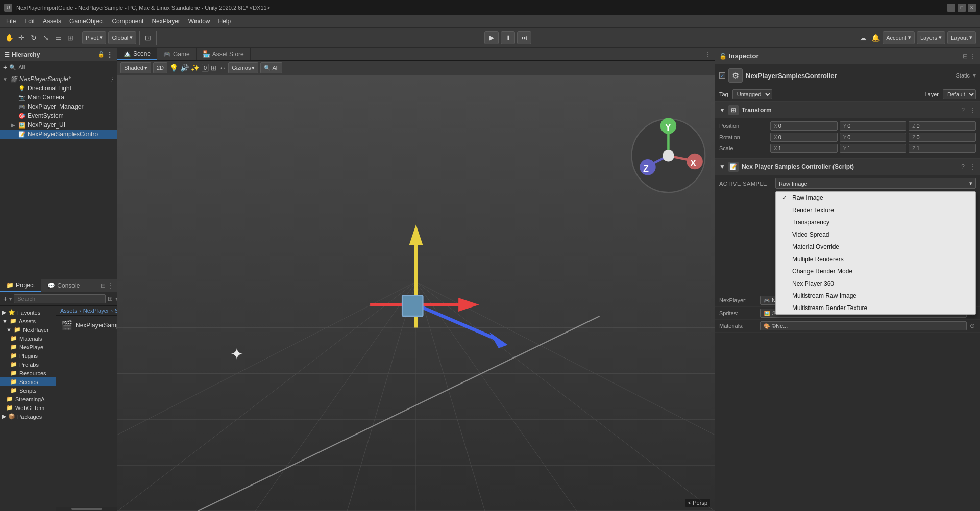  Describe the element at coordinates (942, 137) in the screenshot. I see `rotation-z-field: Z 0` at that location.